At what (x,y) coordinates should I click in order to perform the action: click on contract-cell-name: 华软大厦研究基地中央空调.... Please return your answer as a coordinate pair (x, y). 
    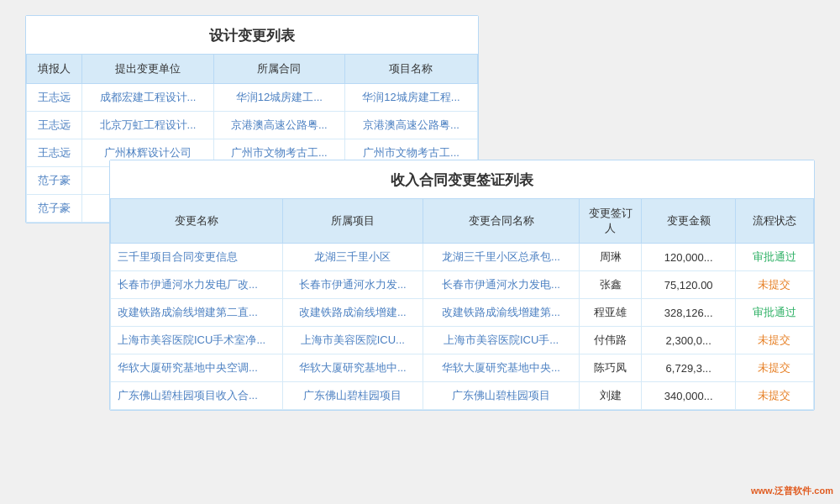
    Looking at the image, I should click on (197, 368).